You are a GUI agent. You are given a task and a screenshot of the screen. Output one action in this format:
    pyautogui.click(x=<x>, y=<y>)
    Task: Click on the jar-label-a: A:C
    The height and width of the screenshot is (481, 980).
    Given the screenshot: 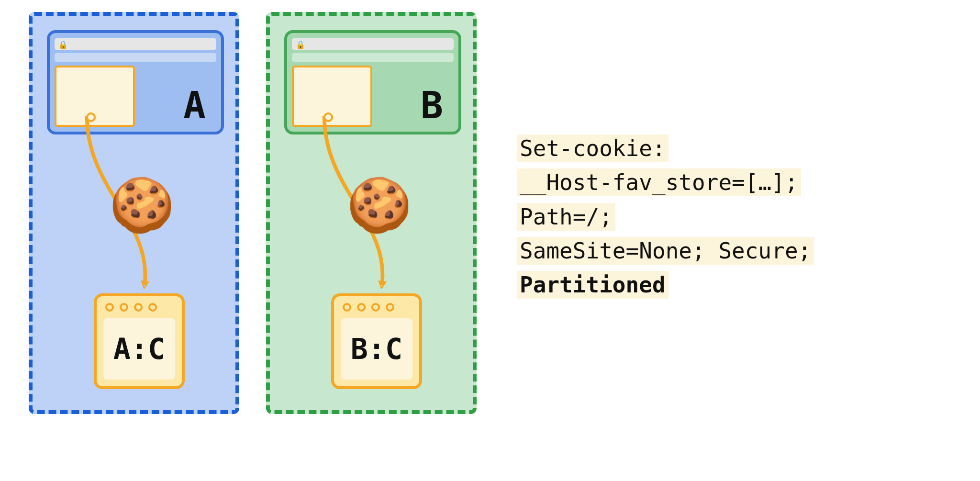 What is the action you would take?
    pyautogui.click(x=139, y=349)
    